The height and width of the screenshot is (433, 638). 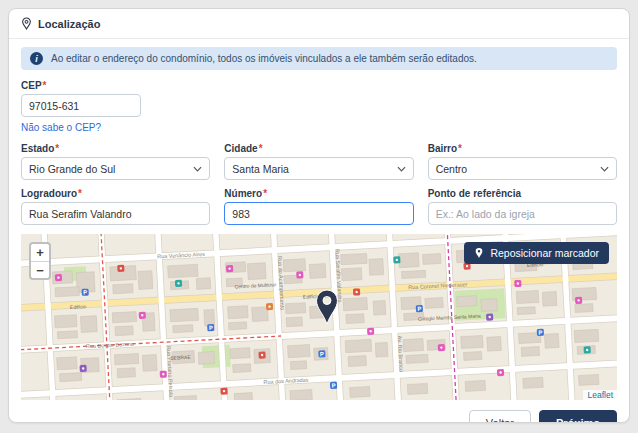 I want to click on bairro-field: Bairro* Centro, so click(x=522, y=158).